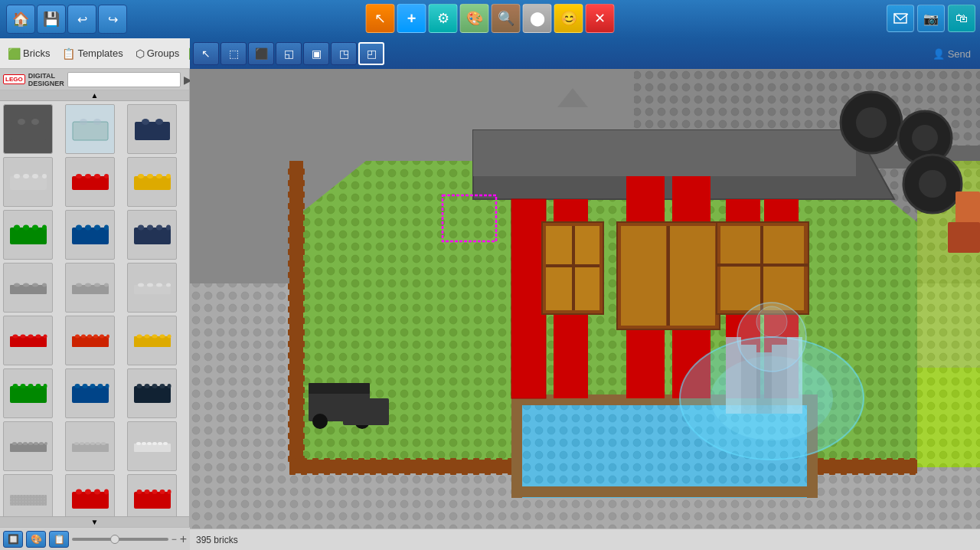 The image size is (980, 550). I want to click on search-input, so click(124, 80).